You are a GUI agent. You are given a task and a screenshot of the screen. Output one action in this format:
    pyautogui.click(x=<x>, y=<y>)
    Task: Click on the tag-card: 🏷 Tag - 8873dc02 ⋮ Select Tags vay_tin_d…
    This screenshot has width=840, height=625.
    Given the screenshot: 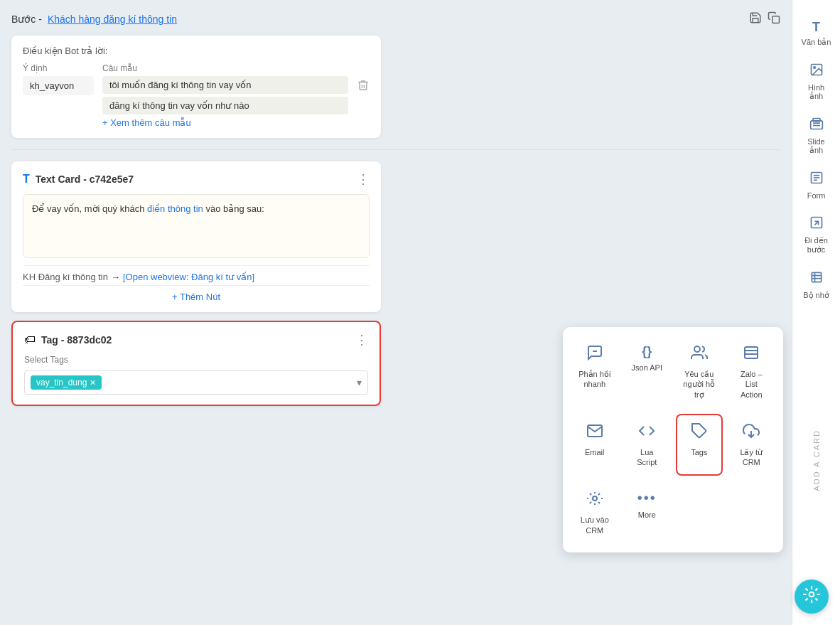 What is the action you would take?
    pyautogui.click(x=196, y=363)
    